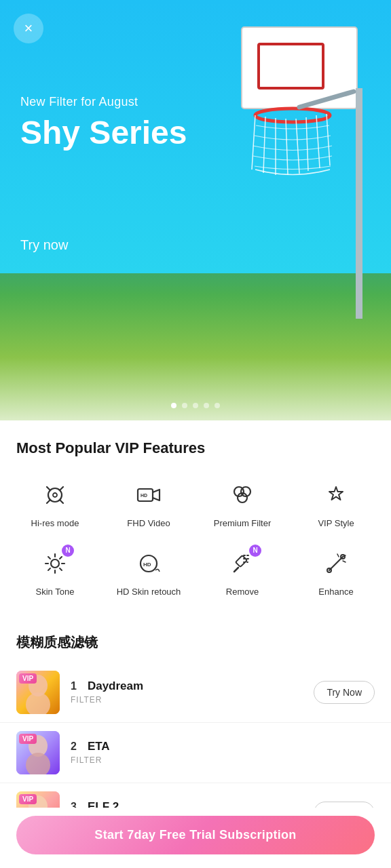  What do you see at coordinates (196, 648) in the screenshot?
I see `filter-section-title: 模糊质感滤镜` at bounding box center [196, 648].